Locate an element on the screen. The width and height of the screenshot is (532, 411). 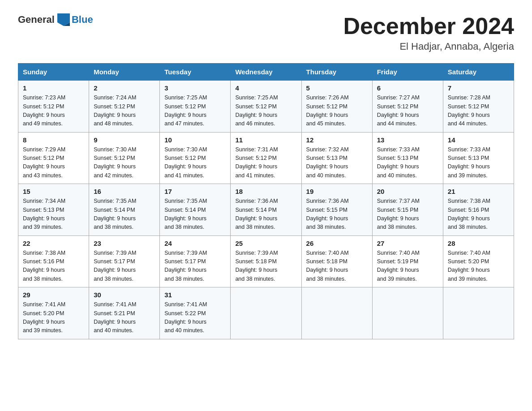
day-number: 10 is located at coordinates (195, 140).